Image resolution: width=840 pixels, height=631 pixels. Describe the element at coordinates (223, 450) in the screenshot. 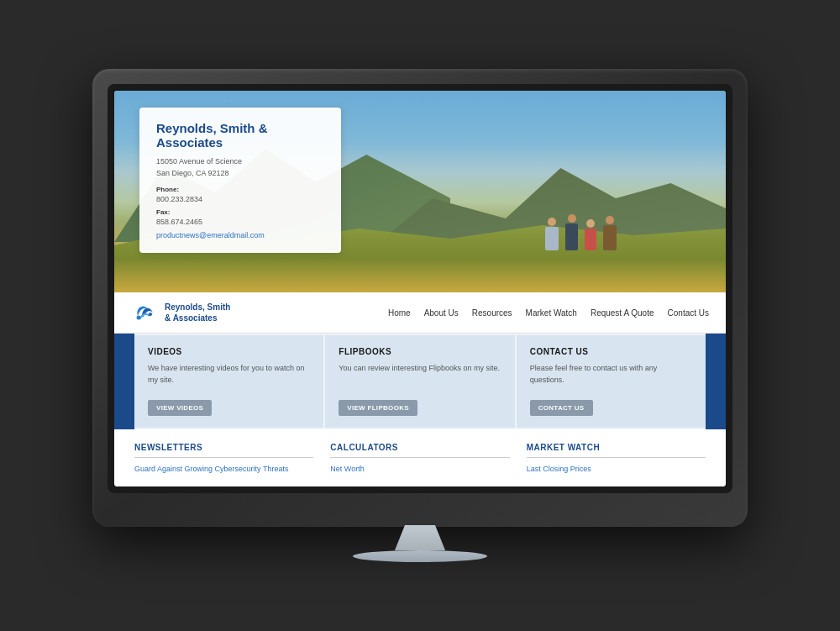

I see `newsletters-title: NEWSLETTERS` at that location.